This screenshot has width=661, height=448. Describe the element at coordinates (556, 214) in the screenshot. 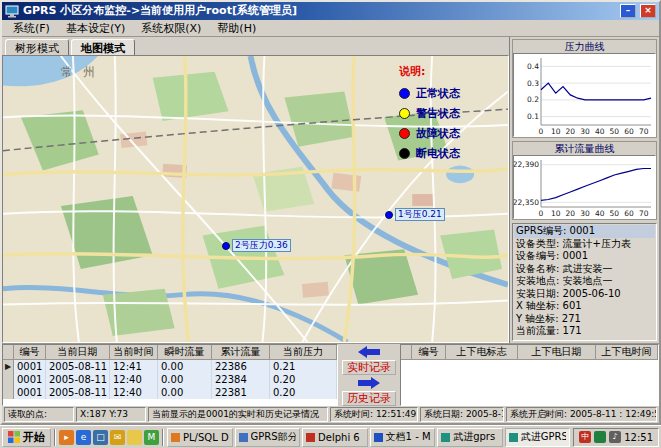

I see `svg-text: 10` at that location.